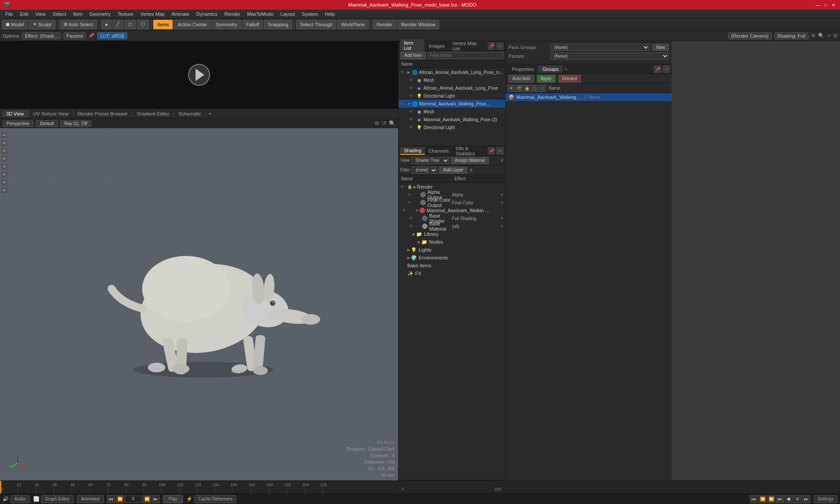 This screenshot has width=840, height=504. I want to click on shading-expand-icon: ⤢, so click(500, 151).